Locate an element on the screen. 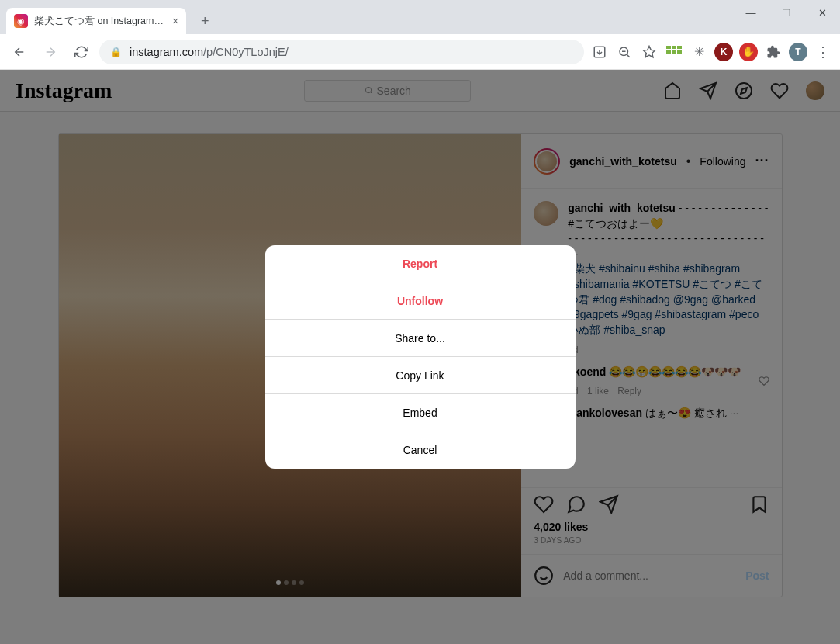  back-button is located at coordinates (19, 52).